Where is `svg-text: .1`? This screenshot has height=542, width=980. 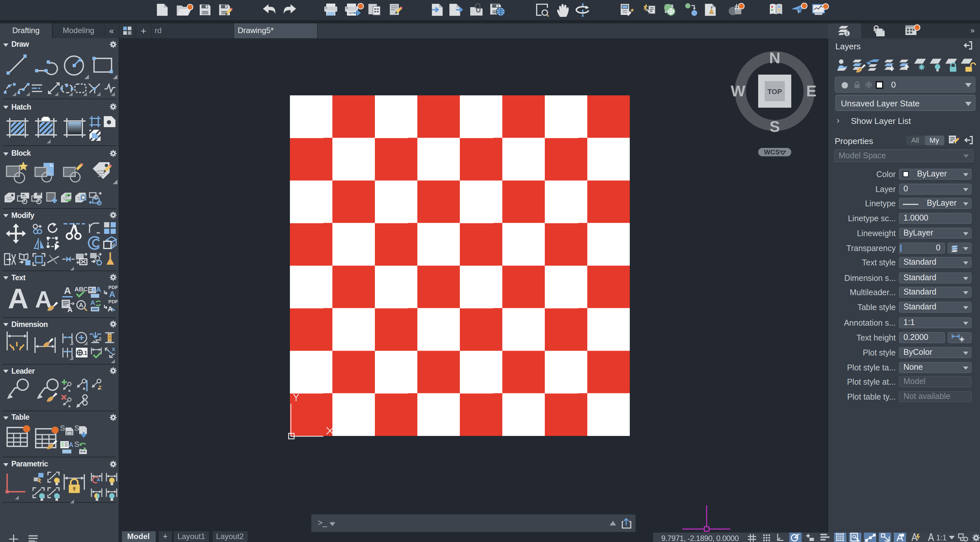
svg-text: .1 is located at coordinates (84, 353).